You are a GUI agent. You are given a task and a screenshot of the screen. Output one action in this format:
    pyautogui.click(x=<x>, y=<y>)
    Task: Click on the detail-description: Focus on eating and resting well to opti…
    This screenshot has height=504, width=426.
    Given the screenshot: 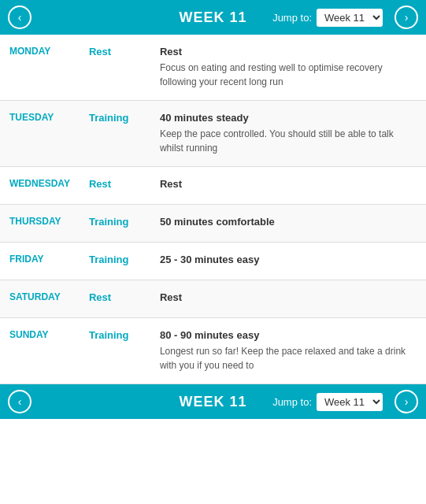 What is the action you would take?
    pyautogui.click(x=288, y=75)
    